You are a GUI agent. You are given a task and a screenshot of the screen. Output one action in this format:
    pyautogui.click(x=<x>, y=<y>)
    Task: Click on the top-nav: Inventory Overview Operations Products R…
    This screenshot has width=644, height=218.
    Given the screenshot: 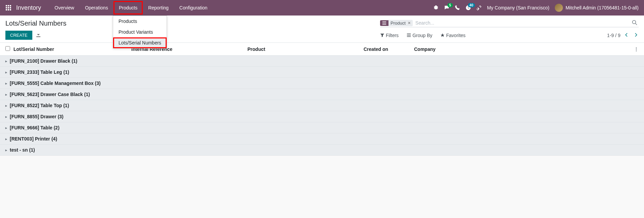 What is the action you would take?
    pyautogui.click(x=322, y=8)
    